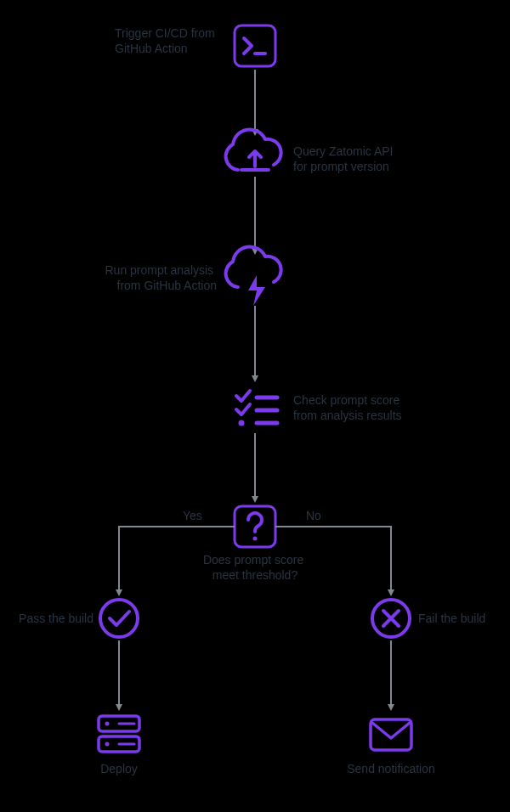 The height and width of the screenshot is (812, 510). I want to click on cloud-upload-icon, so click(253, 149).